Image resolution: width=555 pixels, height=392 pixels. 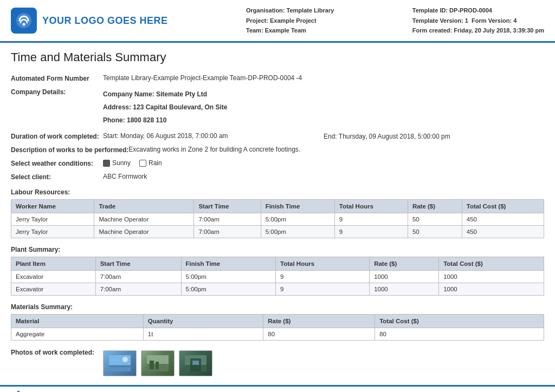 I want to click on header-meta: Organisation: Template Library Project: …, so click(x=290, y=21).